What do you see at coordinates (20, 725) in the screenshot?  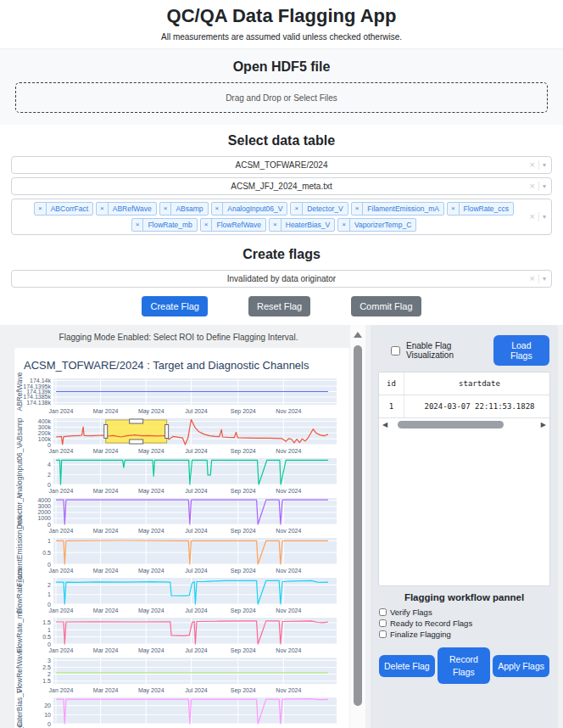 I see `y-axis-label: VaporizerTemp_C` at bounding box center [20, 725].